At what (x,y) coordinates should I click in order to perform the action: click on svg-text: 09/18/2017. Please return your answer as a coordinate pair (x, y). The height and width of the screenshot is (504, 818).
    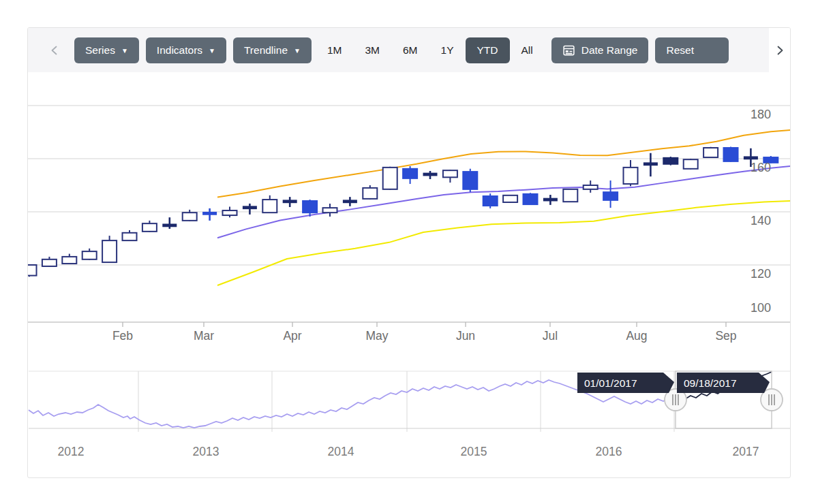
    Looking at the image, I should click on (710, 383).